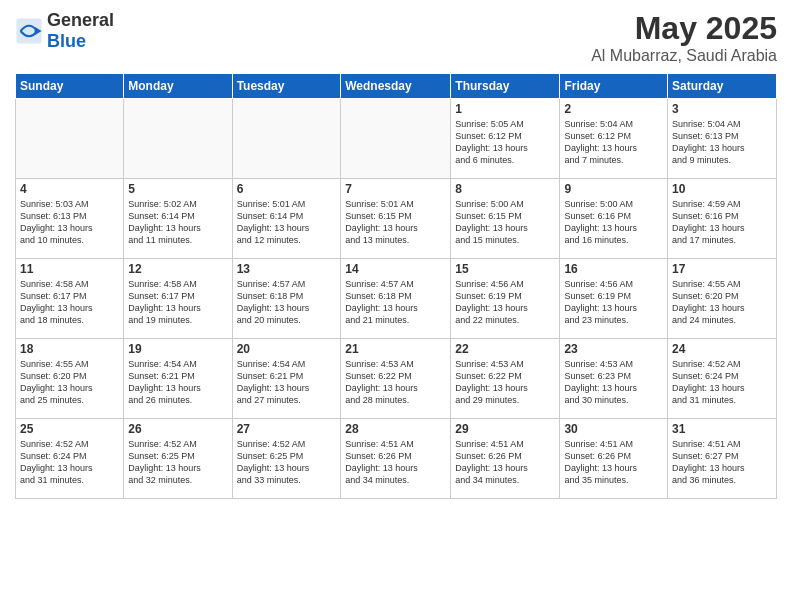  What do you see at coordinates (505, 269) in the screenshot?
I see `day-number: 15` at bounding box center [505, 269].